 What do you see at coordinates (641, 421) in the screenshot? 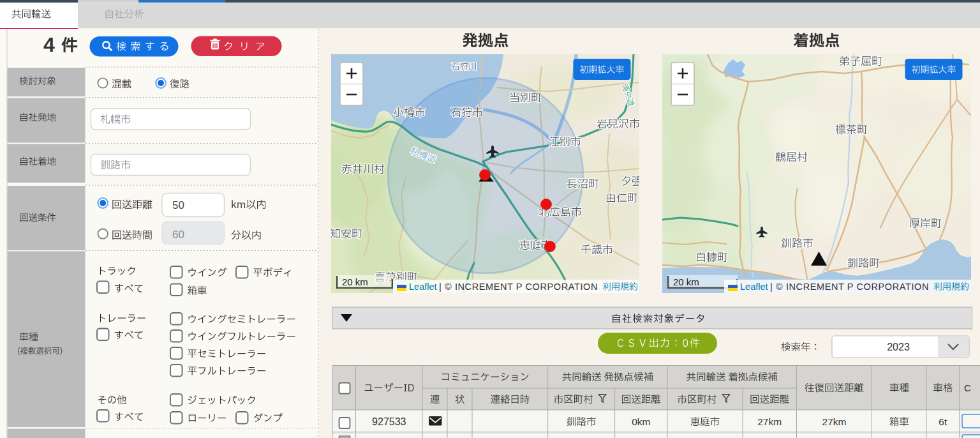
I see `svg-text: 0km` at bounding box center [641, 421].